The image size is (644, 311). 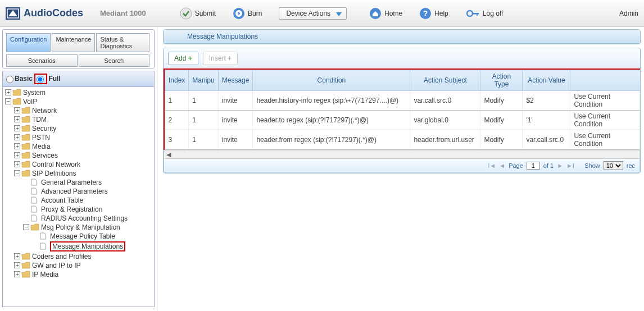 I want to click on col-actiontype: Action Type, so click(x=501, y=81).